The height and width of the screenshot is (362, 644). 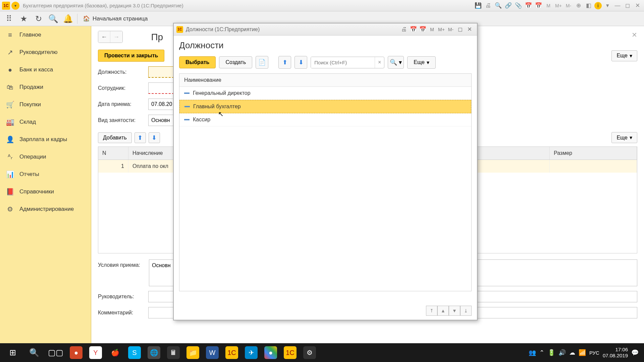 What do you see at coordinates (625, 56) in the screenshot?
I see `more-button: Еще▾` at bounding box center [625, 56].